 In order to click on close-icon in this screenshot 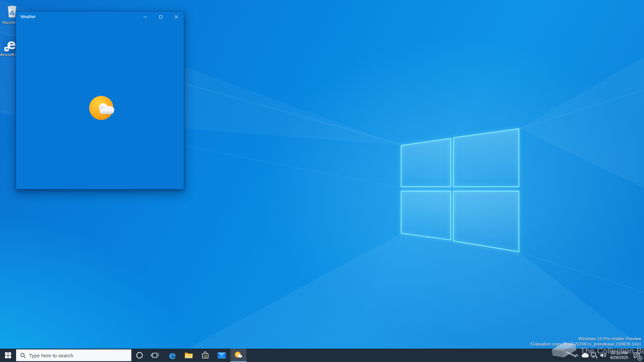, I will do `click(176, 17)`.